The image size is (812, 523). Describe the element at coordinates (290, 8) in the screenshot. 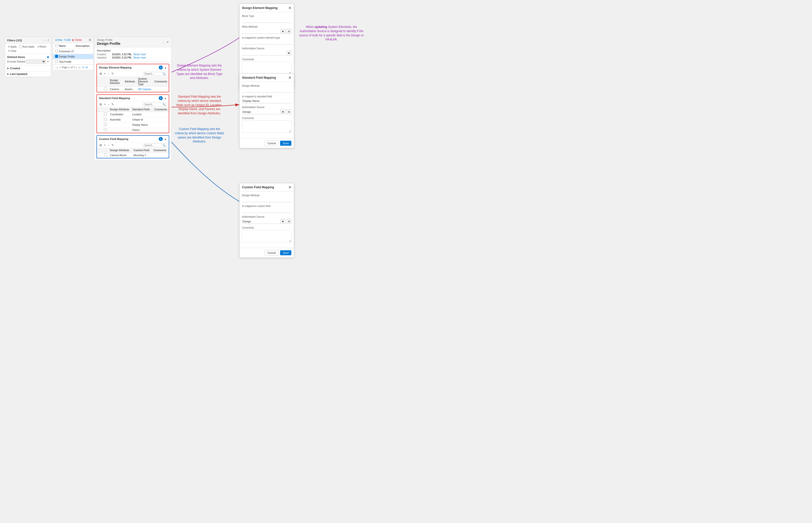

I see `modal-de-close: ✕` at that location.